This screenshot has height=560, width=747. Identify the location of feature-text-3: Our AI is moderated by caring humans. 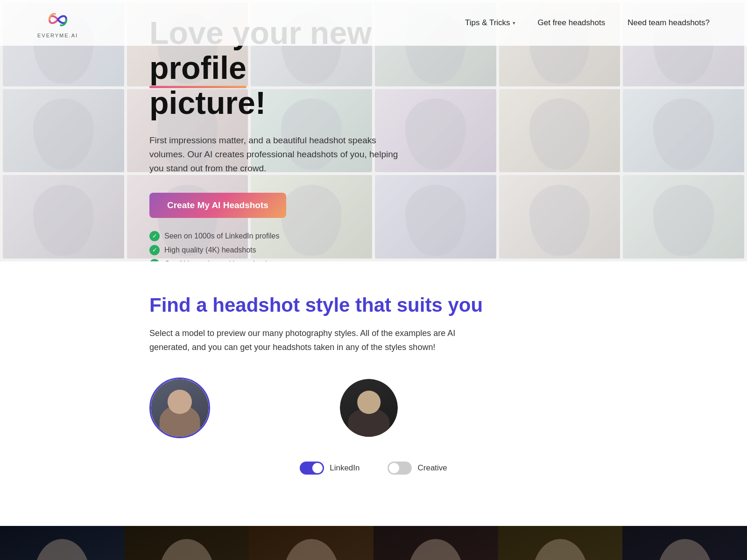
(228, 260).